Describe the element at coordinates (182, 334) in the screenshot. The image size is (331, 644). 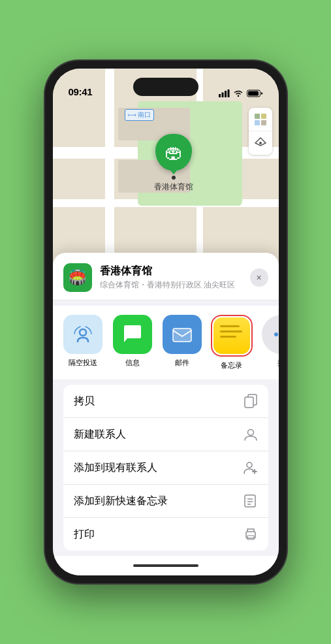
I see `mail-icon-wrap` at that location.